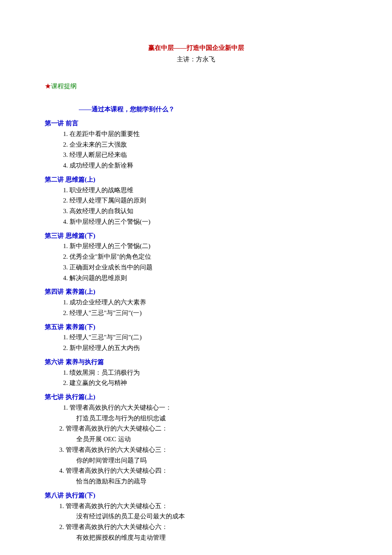 This screenshot has height=555, width=392. Describe the element at coordinates (196, 373) in the screenshot. I see `list-item: 1. 绩效黑洞：员工消极行为` at that location.